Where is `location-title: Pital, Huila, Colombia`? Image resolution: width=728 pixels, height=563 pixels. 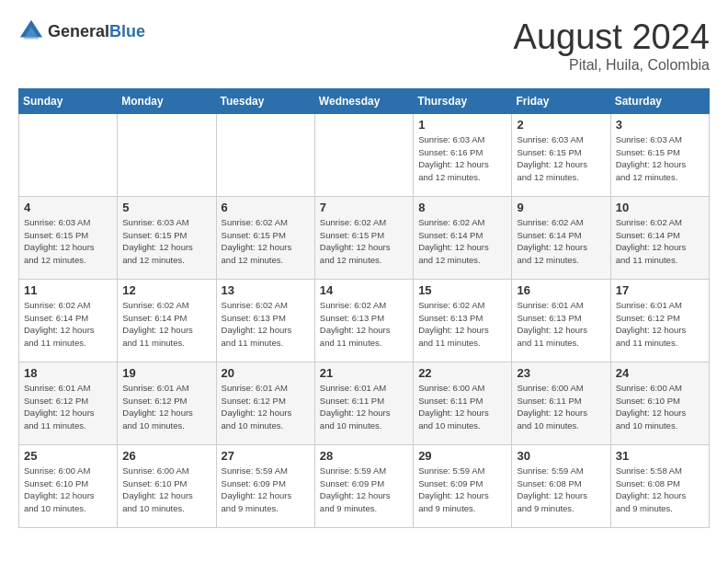
location-title: Pital, Huila, Colombia is located at coordinates (612, 65).